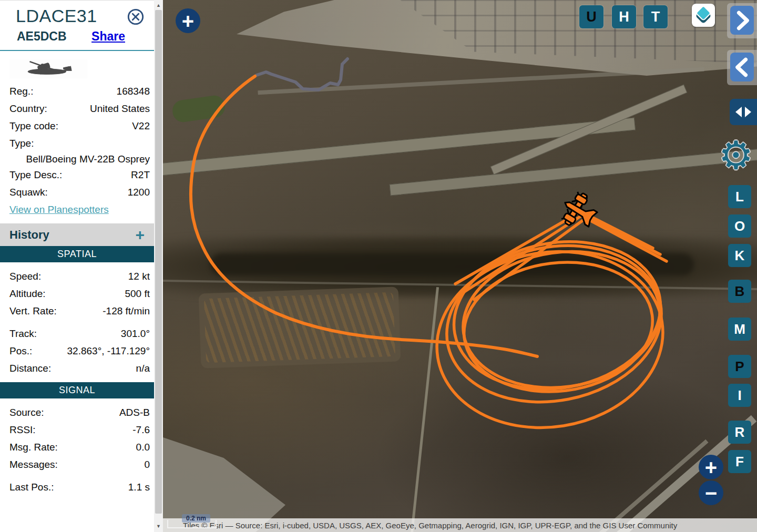 The image size is (757, 532). Describe the element at coordinates (480, 81) in the screenshot. I see `taxiway` at that location.